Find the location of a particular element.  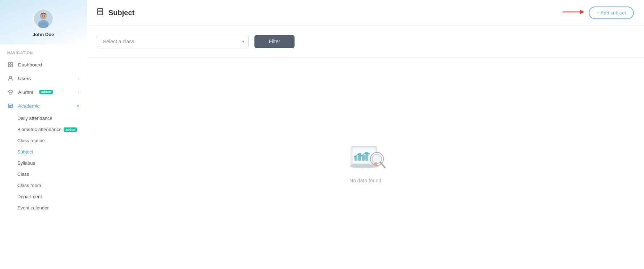

sidebar-header: John Doe is located at coordinates (43, 22).